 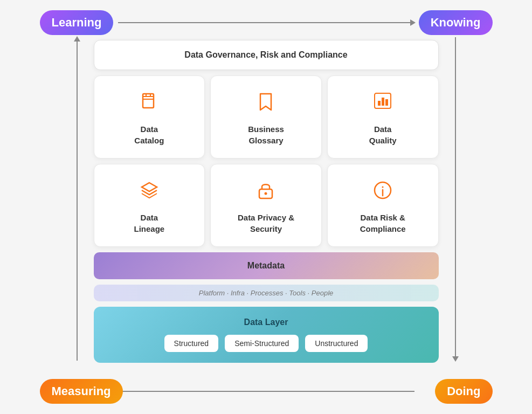 I want to click on arrow-bottom, so click(x=266, y=391).